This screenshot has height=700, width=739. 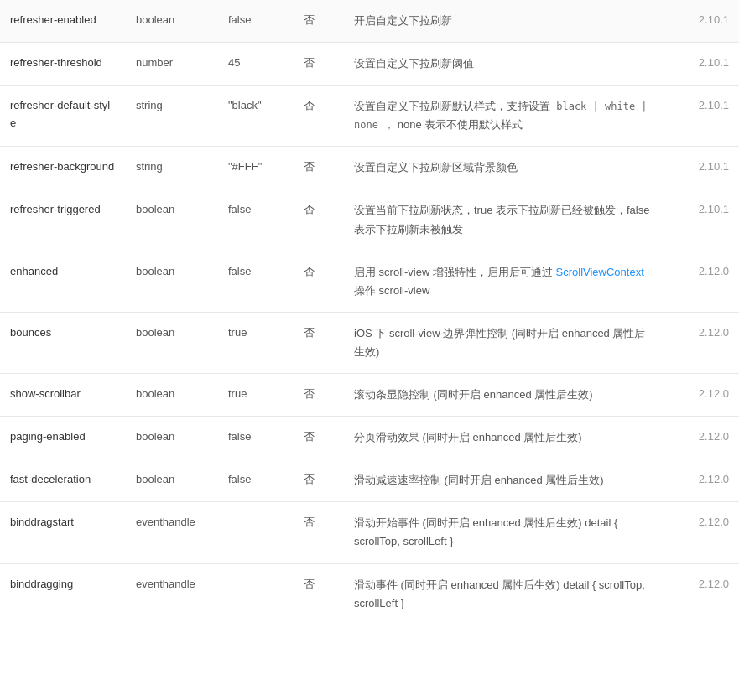 I want to click on property-description: 滑动开始事件 (同时开启 enhanced 属性后生效) detail { sc…, so click(x=503, y=533).